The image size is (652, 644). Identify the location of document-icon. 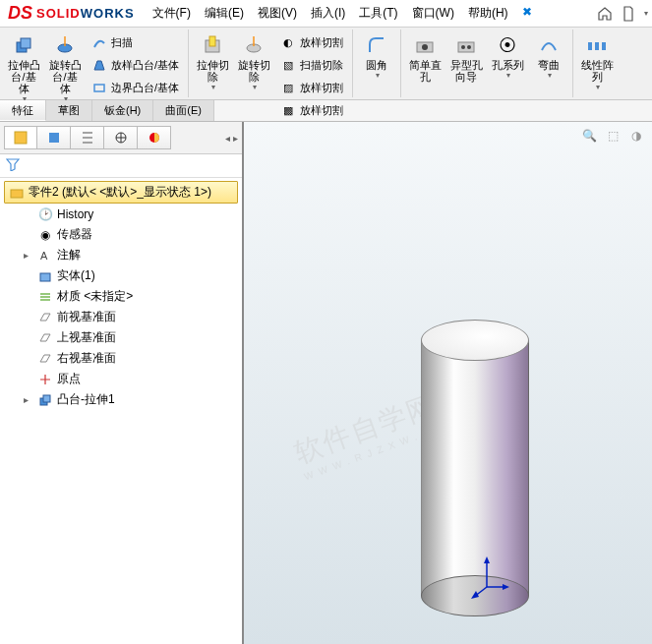
(628, 14).